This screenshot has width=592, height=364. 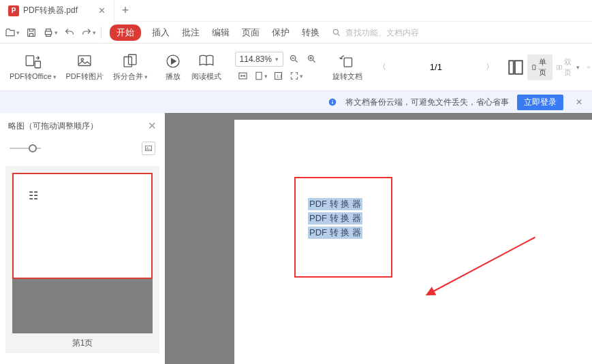 I want to click on view-single-page: 单页, so click(x=540, y=67).